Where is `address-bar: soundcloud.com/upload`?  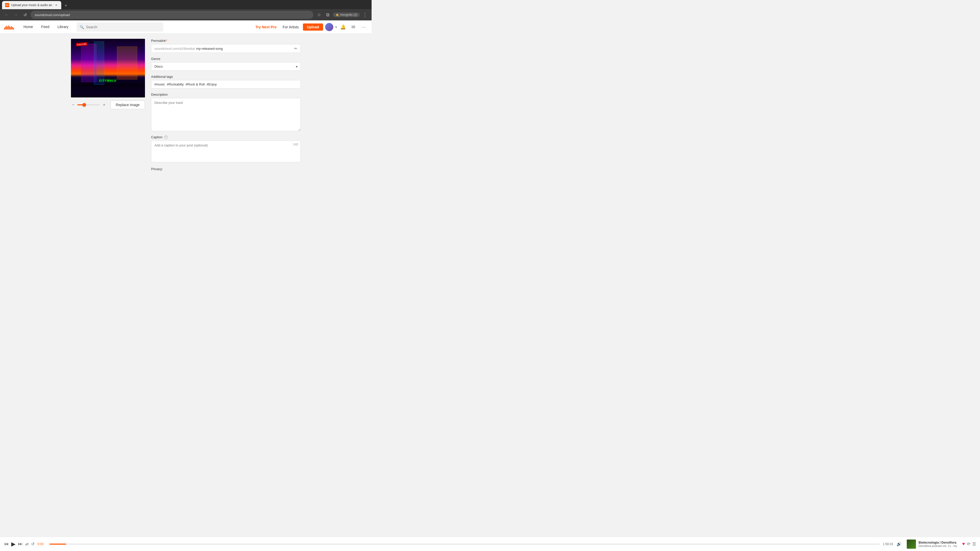 address-bar: soundcloud.com/upload is located at coordinates (172, 15).